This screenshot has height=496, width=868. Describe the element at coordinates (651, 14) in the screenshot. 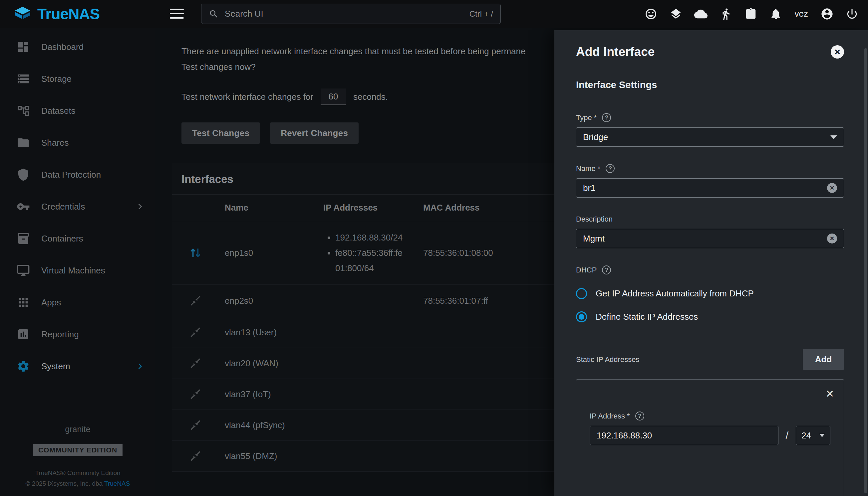

I see `feedback-icon` at that location.